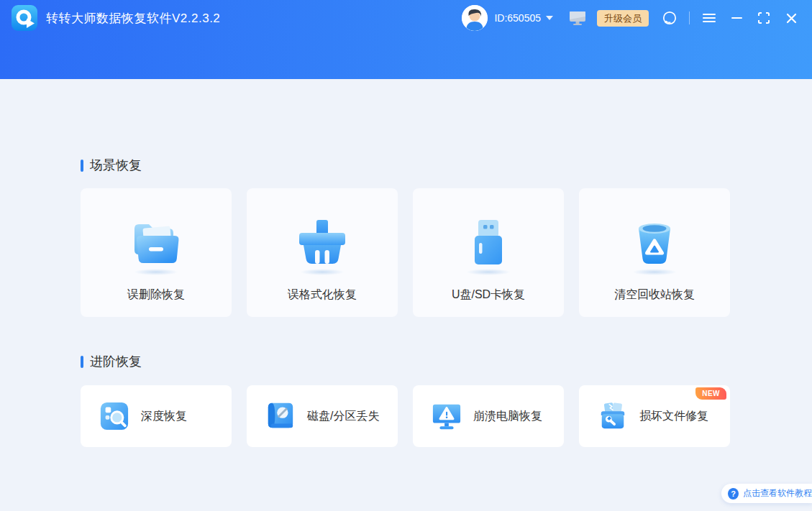  Describe the element at coordinates (623, 19) in the screenshot. I see `upgrade-member-button: 升级会员` at that location.